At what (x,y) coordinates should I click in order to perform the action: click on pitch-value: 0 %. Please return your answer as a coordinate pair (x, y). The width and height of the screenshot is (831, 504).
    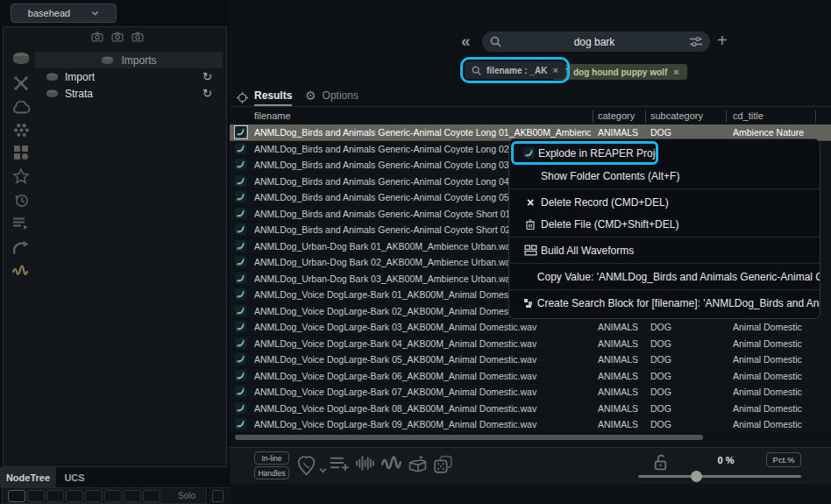
    Looking at the image, I should click on (726, 460).